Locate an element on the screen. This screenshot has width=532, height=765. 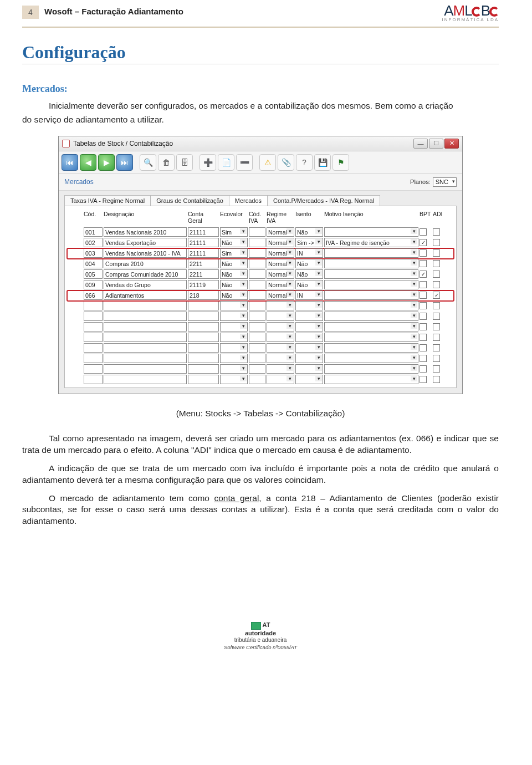
table-row: 001Vendas Nacionais 201021111SimNormalNã… is located at coordinates (260, 233).